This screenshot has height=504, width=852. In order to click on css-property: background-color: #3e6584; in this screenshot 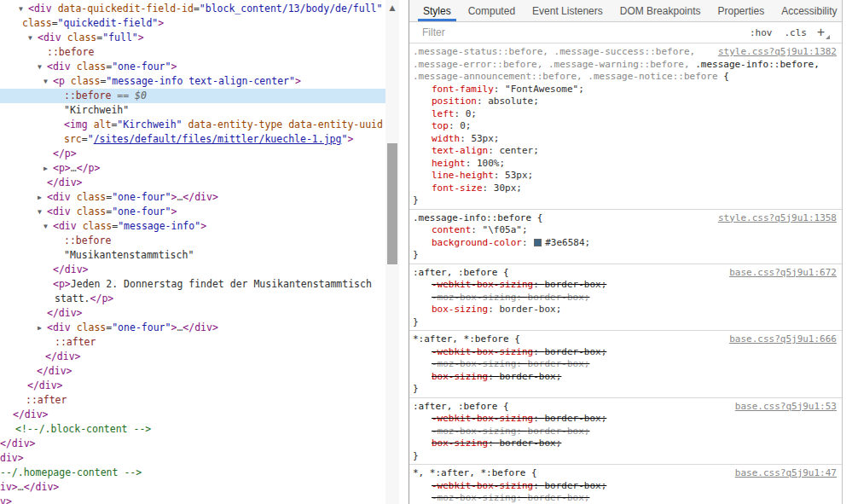, I will do `click(624, 244)`.